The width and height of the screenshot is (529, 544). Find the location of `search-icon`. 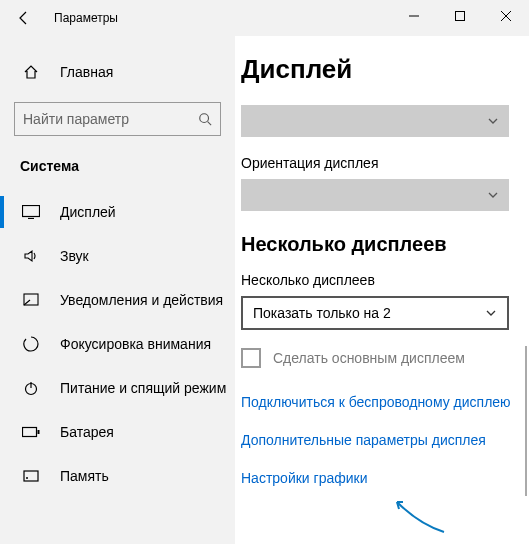

search-icon is located at coordinates (205, 119).